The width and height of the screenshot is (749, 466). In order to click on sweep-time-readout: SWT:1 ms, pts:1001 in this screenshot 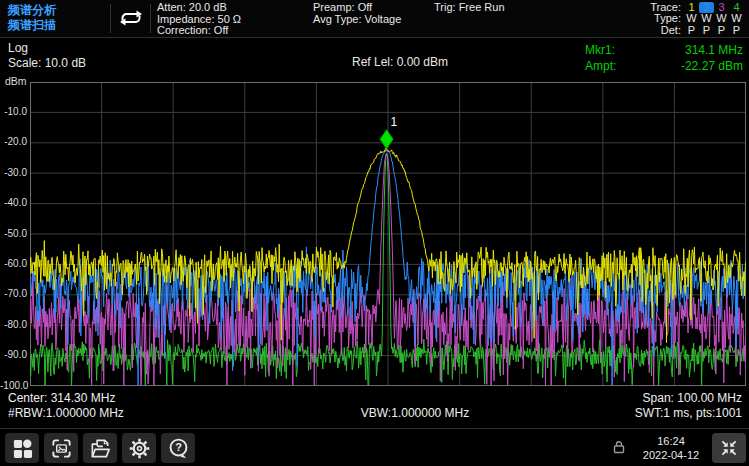, I will do `click(688, 413)`.